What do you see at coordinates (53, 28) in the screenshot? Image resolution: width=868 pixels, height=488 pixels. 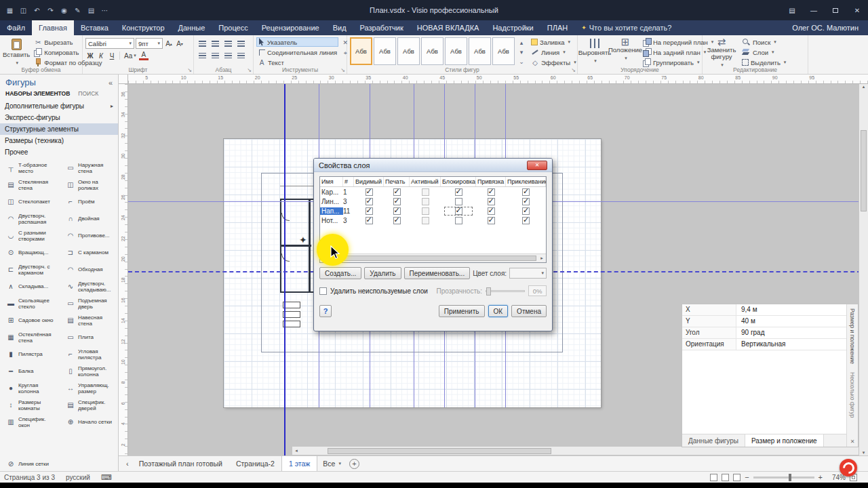 I see `ribbon-tab: Главная` at bounding box center [53, 28].